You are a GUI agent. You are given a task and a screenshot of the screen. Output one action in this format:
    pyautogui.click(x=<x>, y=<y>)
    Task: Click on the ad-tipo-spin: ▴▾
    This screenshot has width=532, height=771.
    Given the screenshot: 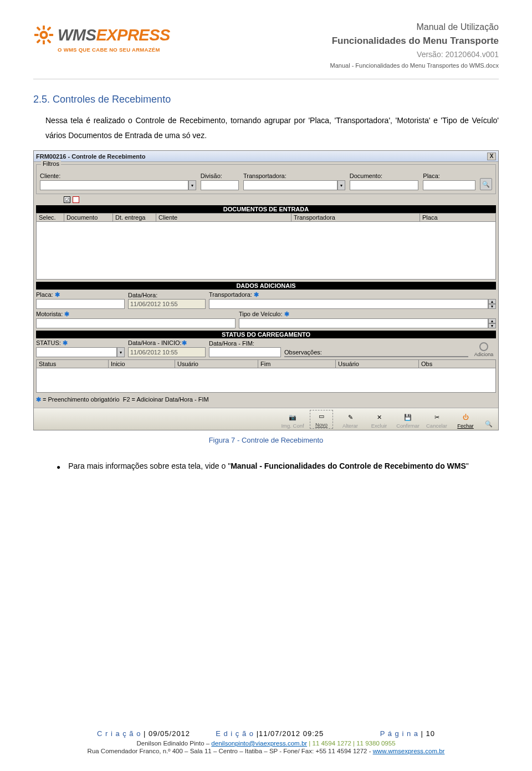 What is the action you would take?
    pyautogui.click(x=492, y=323)
    